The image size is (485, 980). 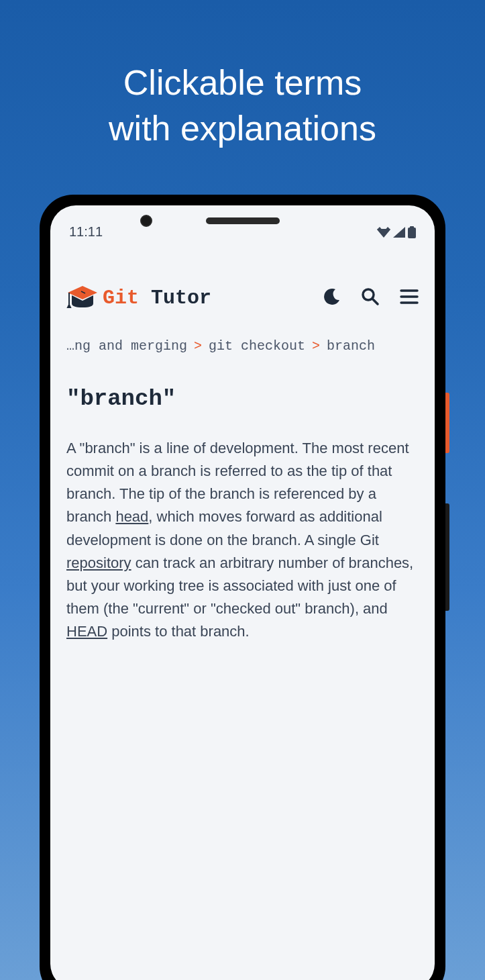 What do you see at coordinates (243, 221) in the screenshot?
I see `phone-speaker` at bounding box center [243, 221].